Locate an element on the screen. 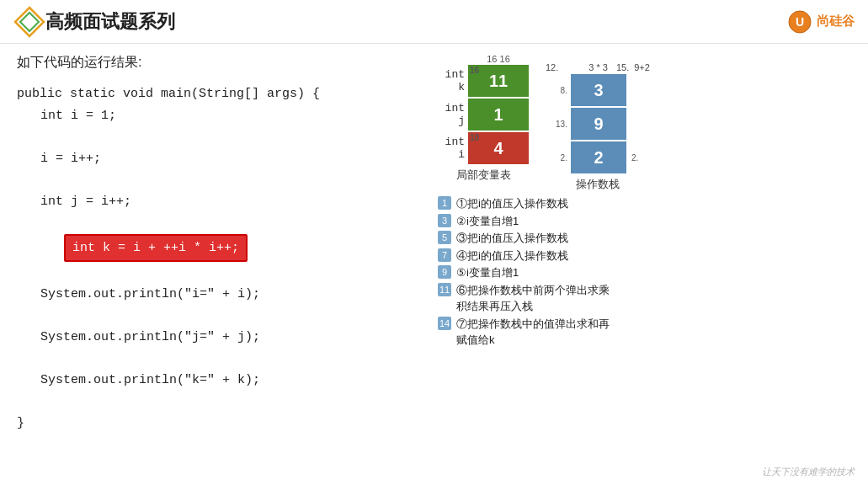 This screenshot has height=485, width=868. var-label-k: int k is located at coordinates (451, 81).